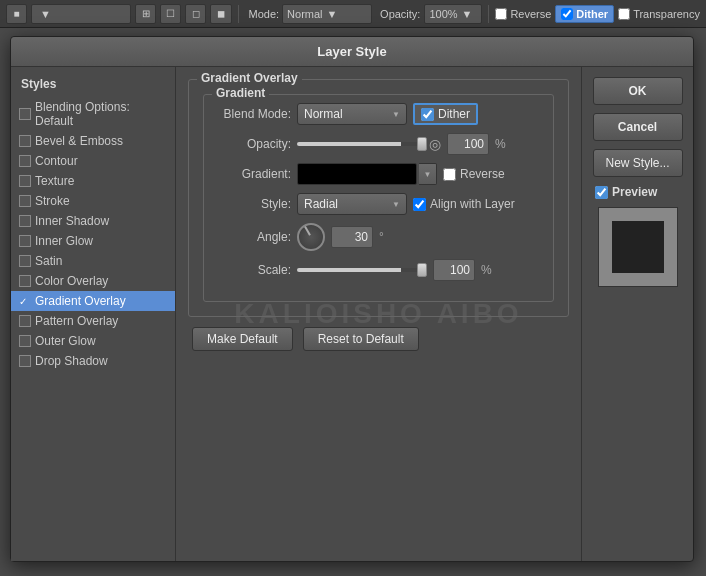 The height and width of the screenshot is (576, 706). What do you see at coordinates (378, 237) in the screenshot?
I see `angle-row: Angle: °` at bounding box center [378, 237].